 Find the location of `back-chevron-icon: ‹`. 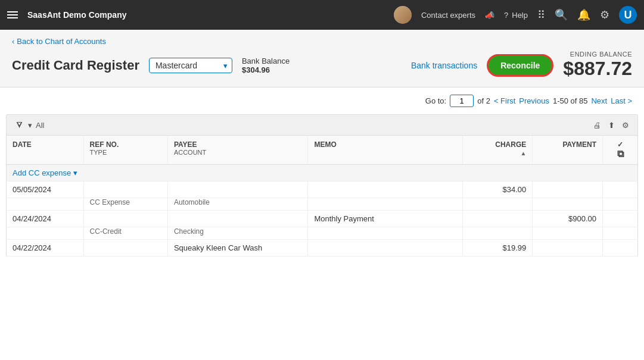

back-chevron-icon: ‹ is located at coordinates (13, 42).